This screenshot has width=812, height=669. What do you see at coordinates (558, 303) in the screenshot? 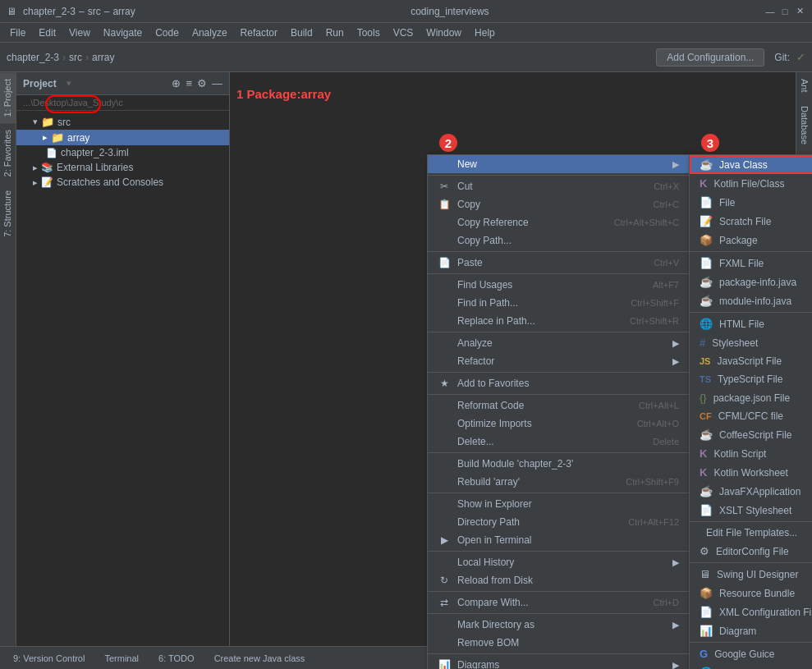
I see `ctx-find-path: Find in Path... Ctrl+Shift+F` at bounding box center [558, 303].